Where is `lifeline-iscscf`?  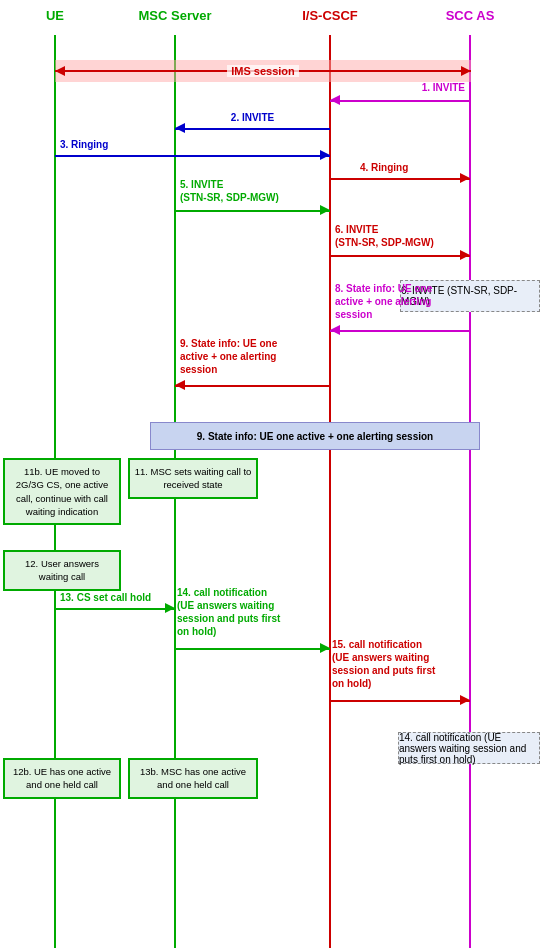
lifeline-iscscf is located at coordinates (330, 492).